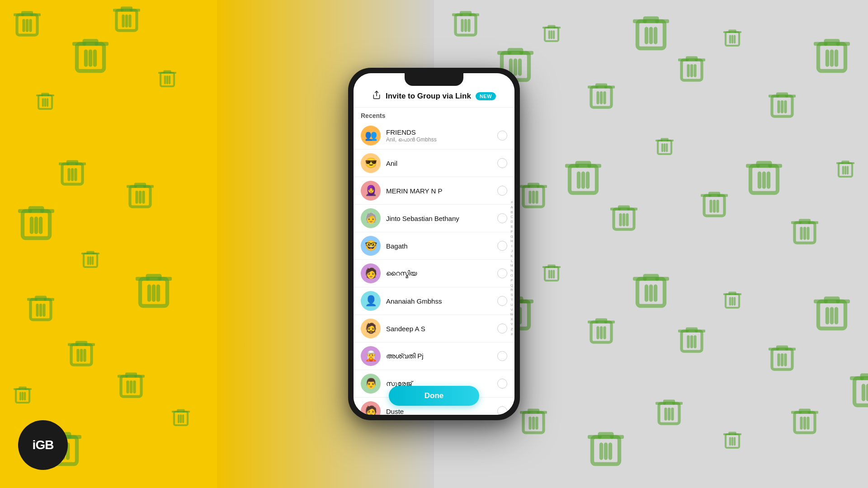  What do you see at coordinates (442, 356) in the screenshot?
I see `contact-name: അശ്വതി Pj` at bounding box center [442, 356].